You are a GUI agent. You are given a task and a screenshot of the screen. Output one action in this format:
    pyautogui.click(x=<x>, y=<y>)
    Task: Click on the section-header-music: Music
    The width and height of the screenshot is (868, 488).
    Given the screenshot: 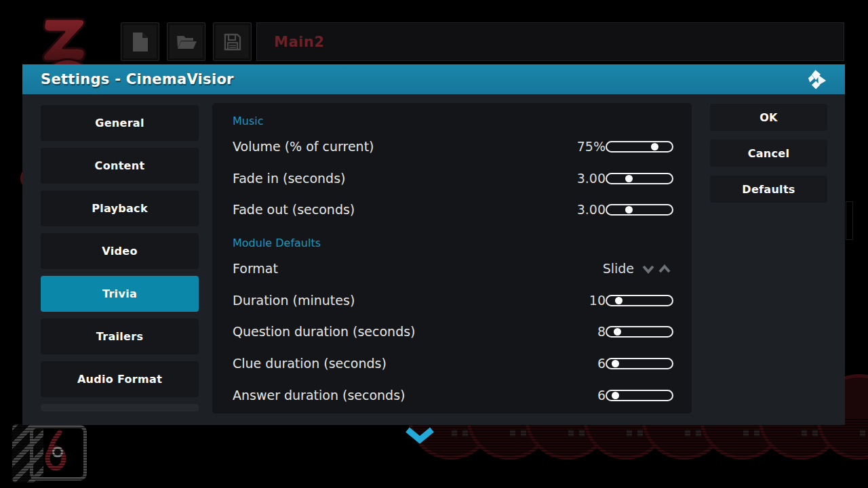 What is the action you would take?
    pyautogui.click(x=248, y=121)
    